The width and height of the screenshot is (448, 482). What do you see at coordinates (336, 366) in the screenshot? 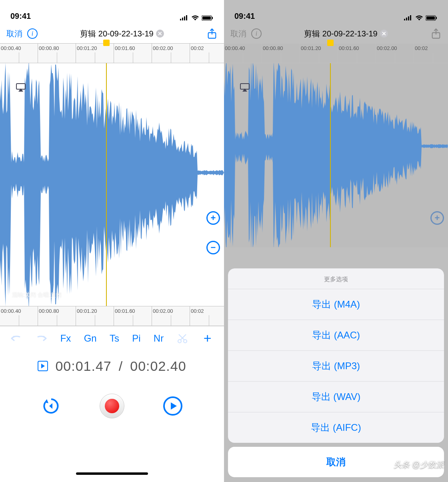
I see `export-mp3-button: 导出 (MP3)` at bounding box center [336, 366].